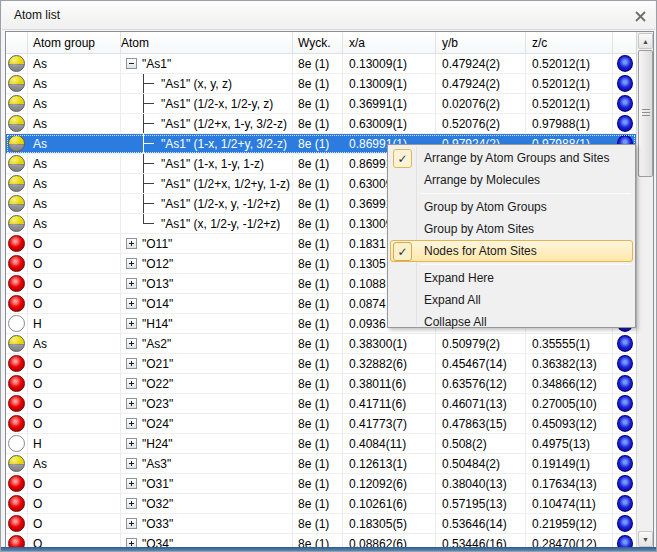  What do you see at coordinates (321, 64) in the screenshot?
I see `table-row: As"As1"8e (1)0.13009(1)0.47924(2)0.52012…` at bounding box center [321, 64].